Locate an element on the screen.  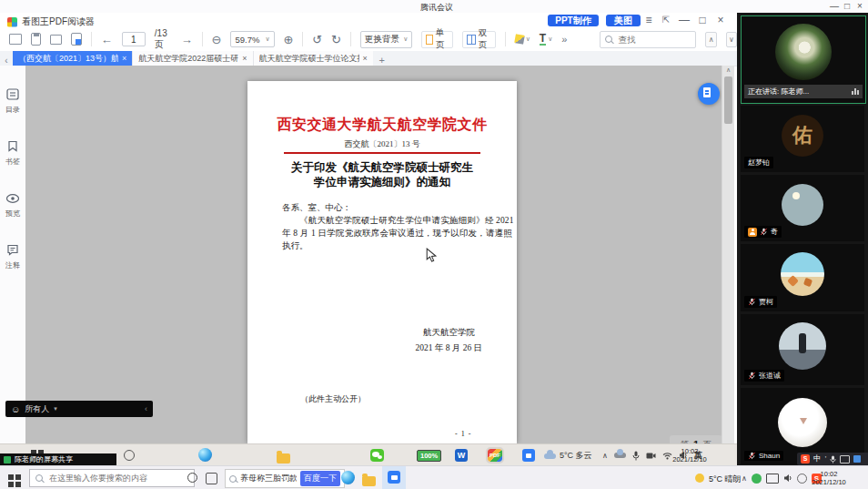
search-icon is located at coordinates (609, 39).